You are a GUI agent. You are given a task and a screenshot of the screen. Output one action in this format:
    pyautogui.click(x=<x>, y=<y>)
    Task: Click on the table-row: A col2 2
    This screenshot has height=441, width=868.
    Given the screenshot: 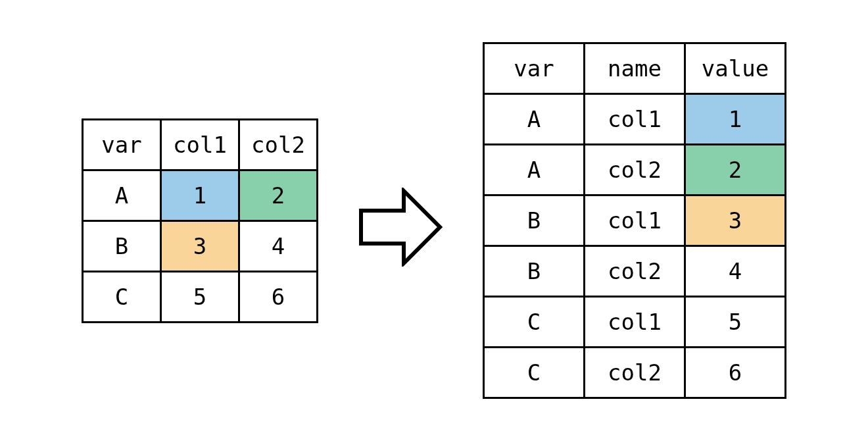 What is the action you would take?
    pyautogui.click(x=635, y=170)
    